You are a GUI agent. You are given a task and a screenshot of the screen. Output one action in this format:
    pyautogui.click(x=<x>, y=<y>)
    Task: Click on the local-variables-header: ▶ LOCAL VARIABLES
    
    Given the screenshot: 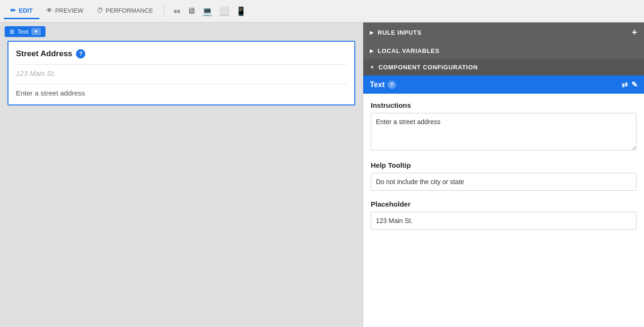 What is the action you would take?
    pyautogui.click(x=503, y=51)
    